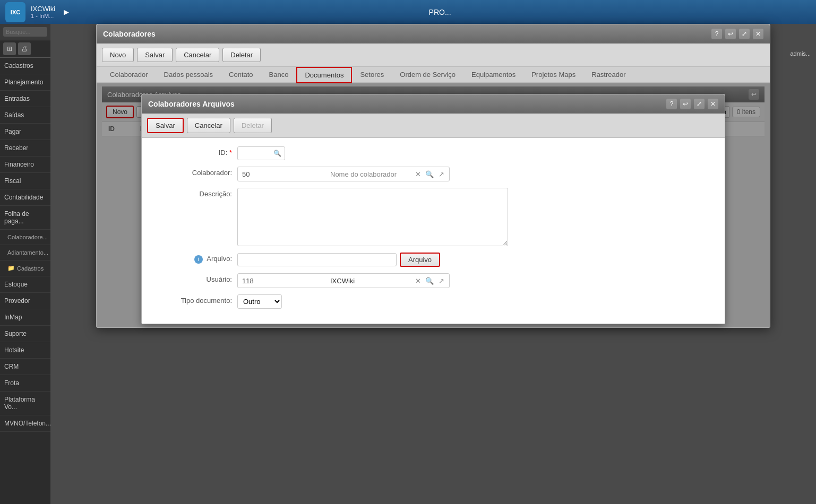  Describe the element at coordinates (25, 149) in the screenshot. I see `sidebar-item-receber: Receber` at that location.